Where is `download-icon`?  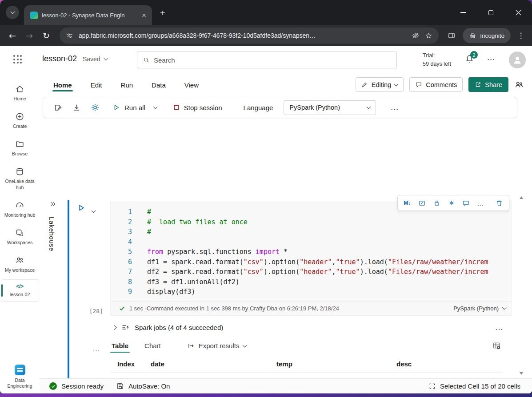 download-icon is located at coordinates (76, 107).